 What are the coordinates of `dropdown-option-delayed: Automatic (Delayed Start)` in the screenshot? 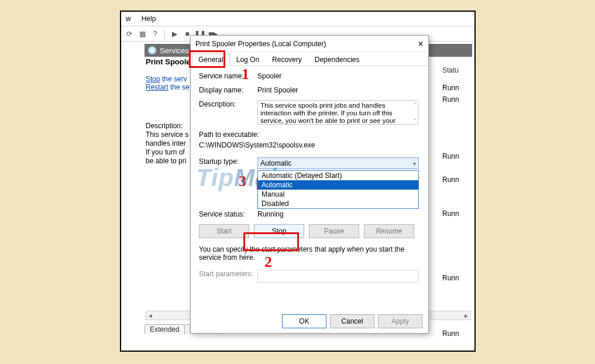 It's located at (338, 176).